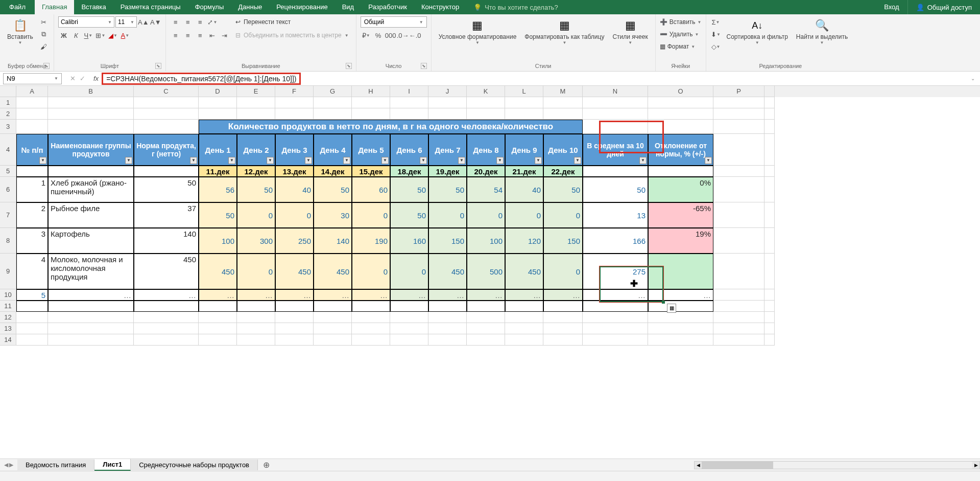 The image size is (980, 481). What do you see at coordinates (371, 241) in the screenshot?
I see `cell: 190` at bounding box center [371, 241].